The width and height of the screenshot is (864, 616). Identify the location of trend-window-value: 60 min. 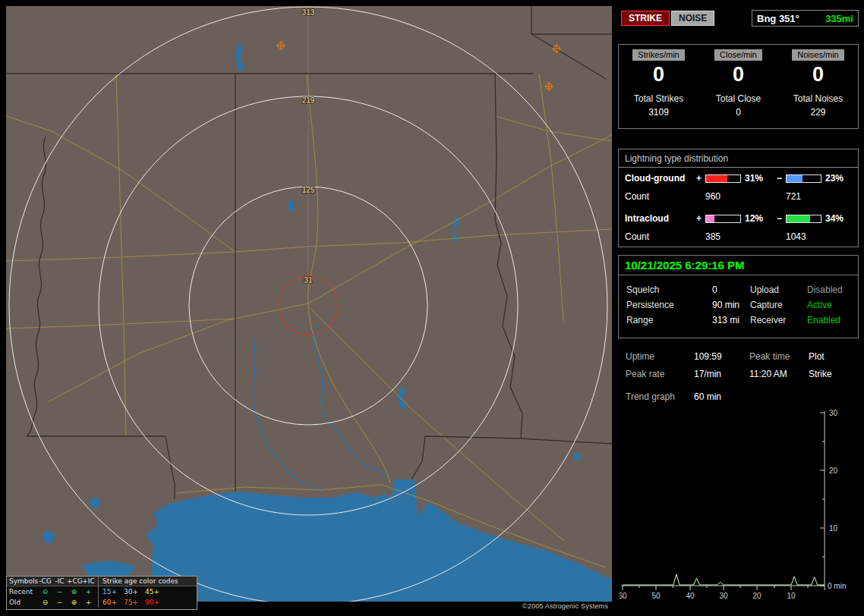
(708, 397).